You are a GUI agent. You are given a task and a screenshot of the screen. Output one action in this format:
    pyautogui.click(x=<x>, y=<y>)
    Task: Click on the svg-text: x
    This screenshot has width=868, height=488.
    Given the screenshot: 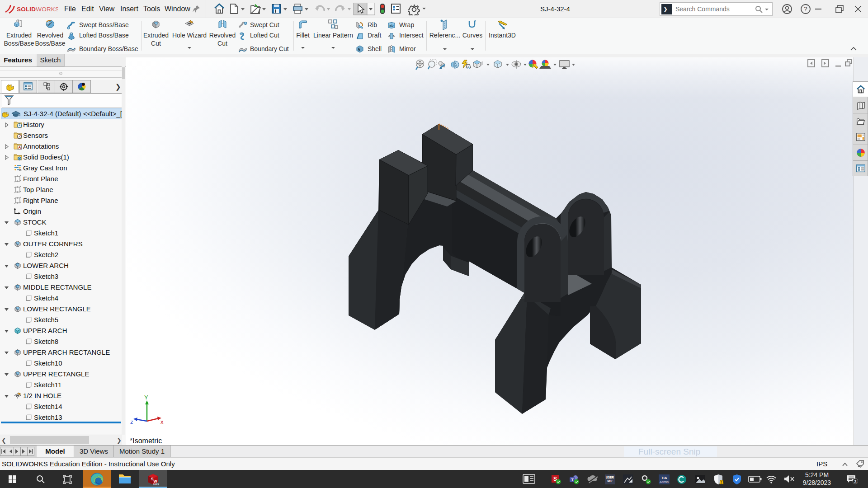 What is the action you would take?
    pyautogui.click(x=162, y=422)
    